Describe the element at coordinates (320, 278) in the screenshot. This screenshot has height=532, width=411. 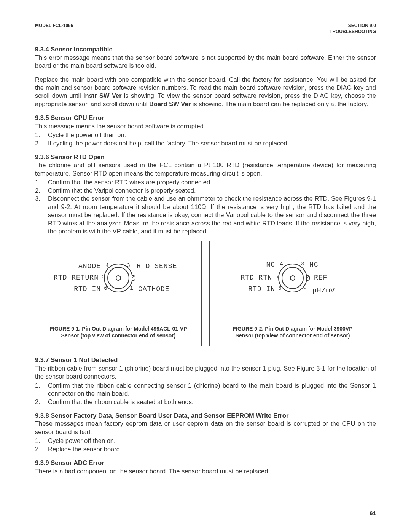
I see `pin-label: REF` at that location.